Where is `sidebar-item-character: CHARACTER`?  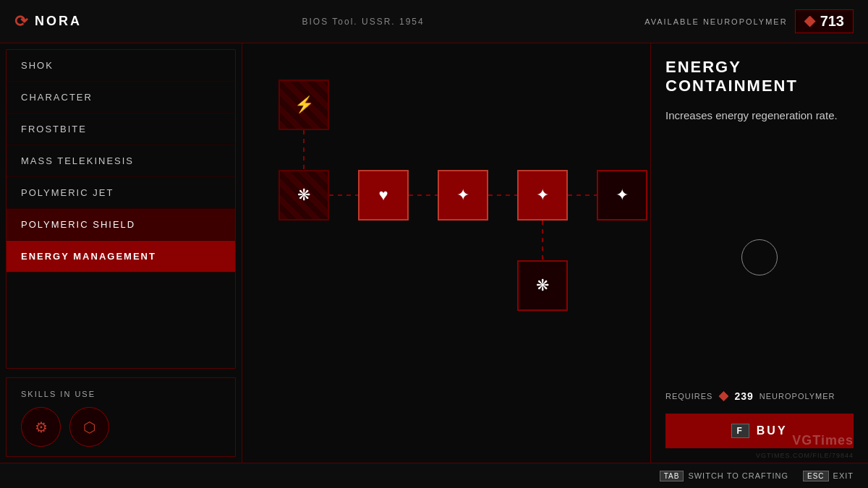
sidebar-item-character: CHARACTER is located at coordinates (121, 98).